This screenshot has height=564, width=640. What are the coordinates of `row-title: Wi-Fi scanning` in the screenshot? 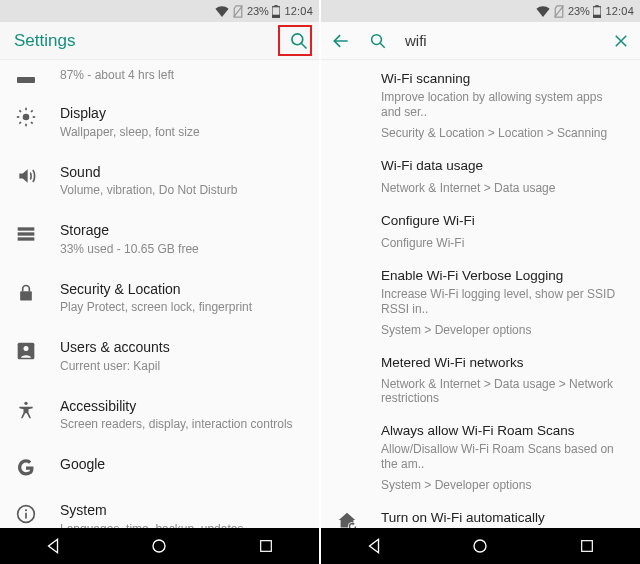 It's located at (502, 80).